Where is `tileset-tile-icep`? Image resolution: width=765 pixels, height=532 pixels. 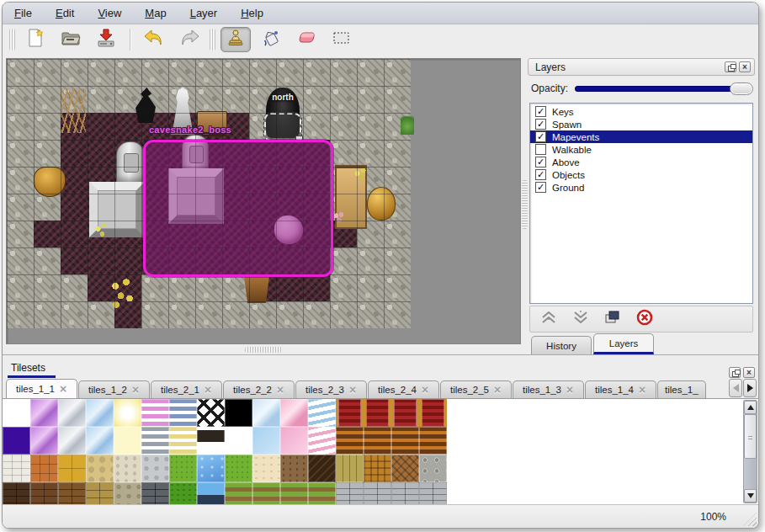
tileset-tile-icep is located at coordinates (321, 441).